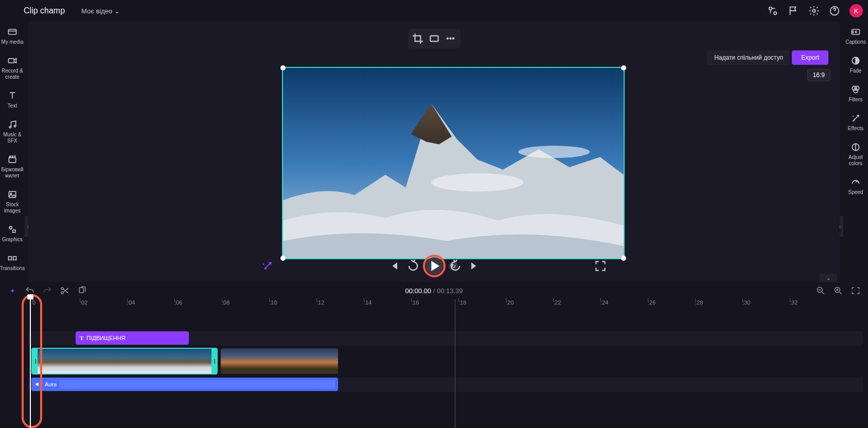 This screenshot has height=428, width=868. Describe the element at coordinates (12, 167) in the screenshot. I see `sidebar-stock-video: Біржовий жилет` at that location.